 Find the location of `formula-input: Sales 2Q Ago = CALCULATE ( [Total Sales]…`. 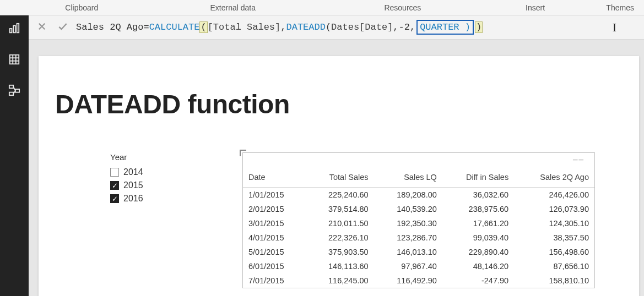

formula-input: Sales 2Q Ago = CALCULATE ( [Total Sales]… is located at coordinates (279, 28).